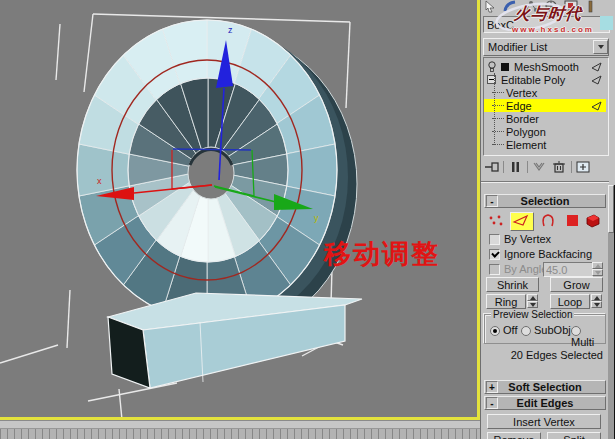 The image size is (615, 439). What do you see at coordinates (511, 6) in the screenshot?
I see `tab-modify-icon` at bounding box center [511, 6].